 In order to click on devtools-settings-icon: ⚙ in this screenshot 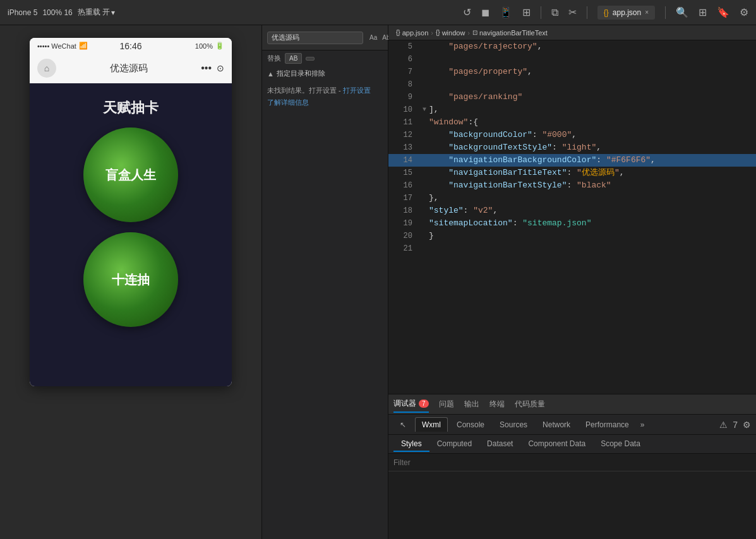, I will do `click(747, 425)`.